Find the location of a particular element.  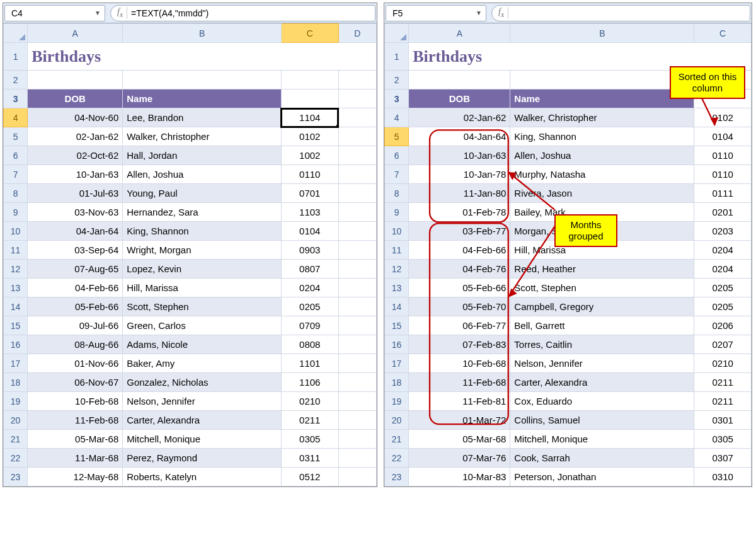

cell-dob: 04-Nov-60 is located at coordinates (76, 118).